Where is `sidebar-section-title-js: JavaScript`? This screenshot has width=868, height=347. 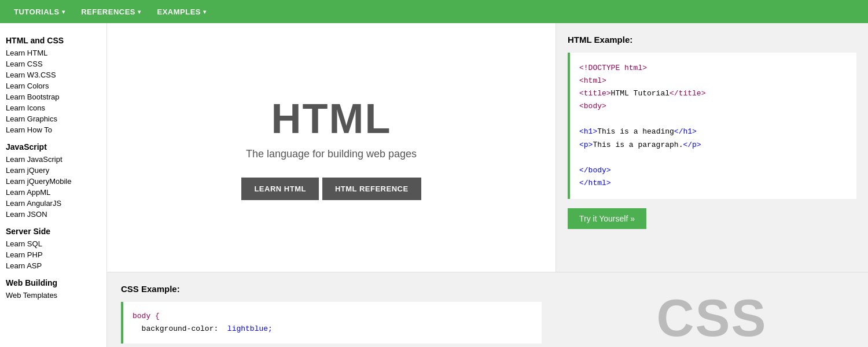
sidebar-section-title-js: JavaScript is located at coordinates (56, 147).